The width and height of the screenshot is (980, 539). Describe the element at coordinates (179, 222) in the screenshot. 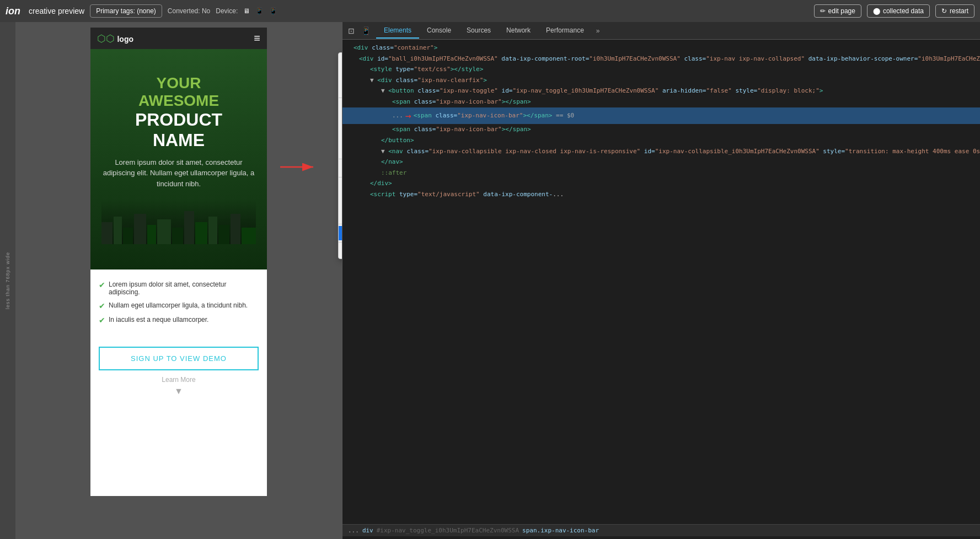

I see `city-skyline-icon` at that location.